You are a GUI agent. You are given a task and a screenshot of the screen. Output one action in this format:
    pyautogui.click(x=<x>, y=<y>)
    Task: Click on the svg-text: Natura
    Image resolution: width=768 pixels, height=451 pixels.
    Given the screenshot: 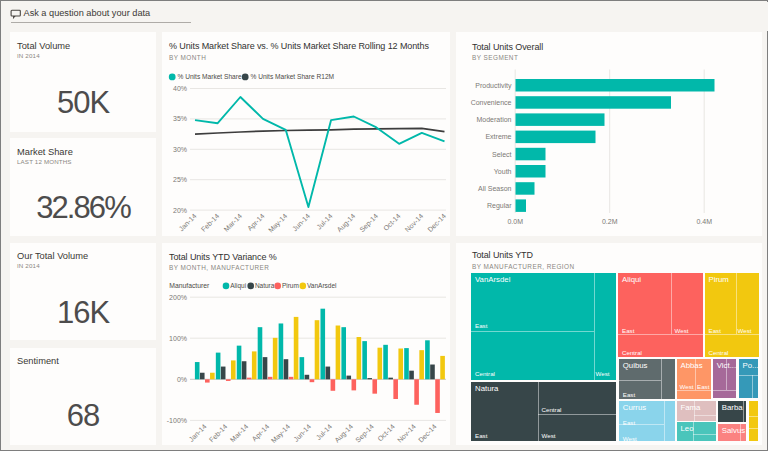 What is the action you would take?
    pyautogui.click(x=265, y=286)
    